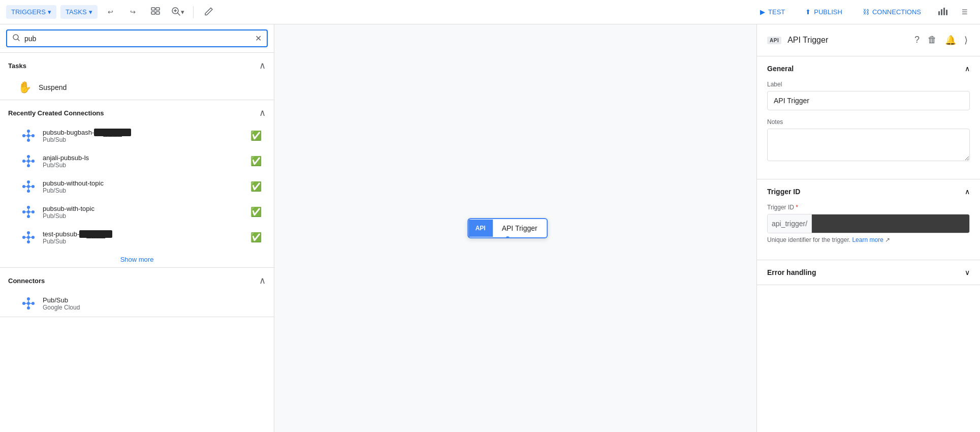  What do you see at coordinates (50, 12) in the screenshot?
I see `triggers-chevron-icon: ▾` at bounding box center [50, 12].